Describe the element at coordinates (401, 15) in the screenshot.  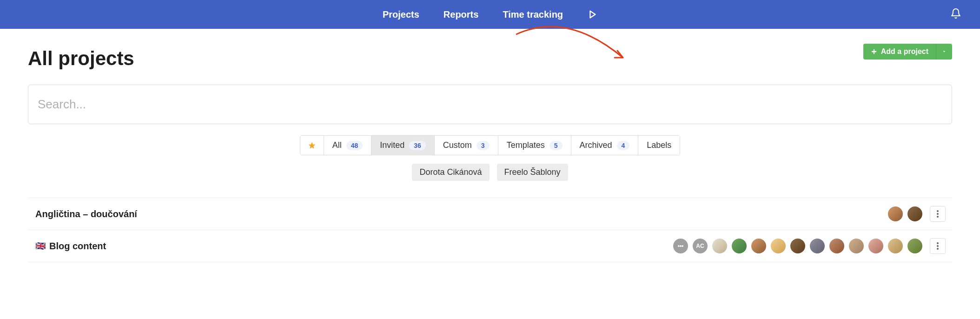
I see `nav-projects: Projects` at that location.